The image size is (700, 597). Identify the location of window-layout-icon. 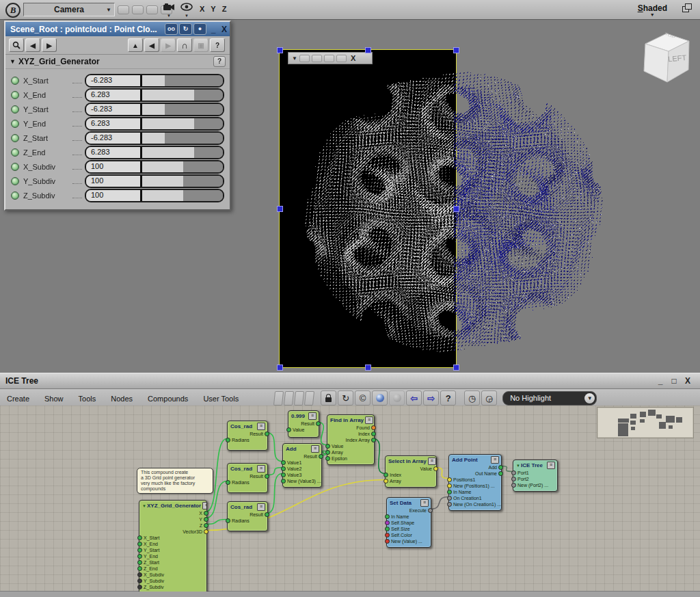
(687, 8).